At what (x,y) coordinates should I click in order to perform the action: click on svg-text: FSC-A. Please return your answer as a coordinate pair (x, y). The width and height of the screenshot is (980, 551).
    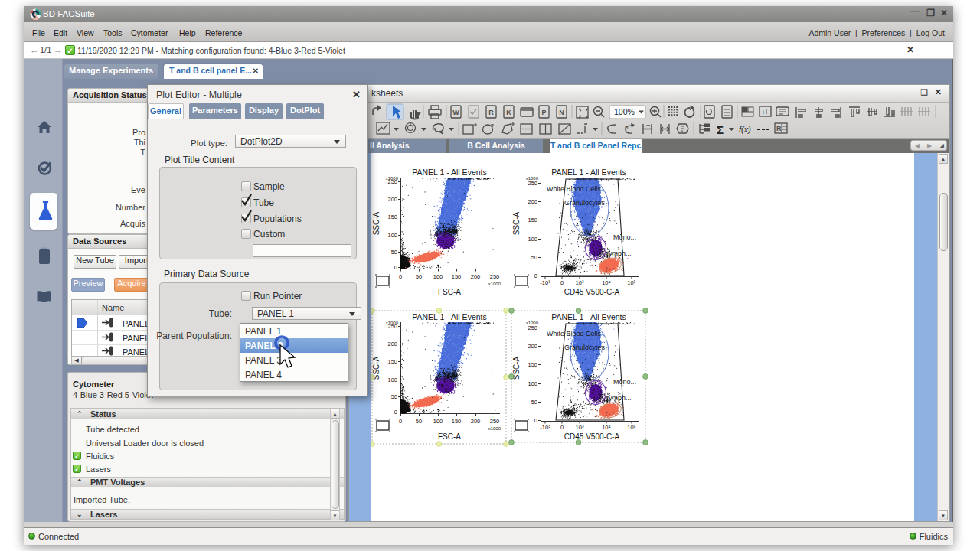
    Looking at the image, I should click on (449, 292).